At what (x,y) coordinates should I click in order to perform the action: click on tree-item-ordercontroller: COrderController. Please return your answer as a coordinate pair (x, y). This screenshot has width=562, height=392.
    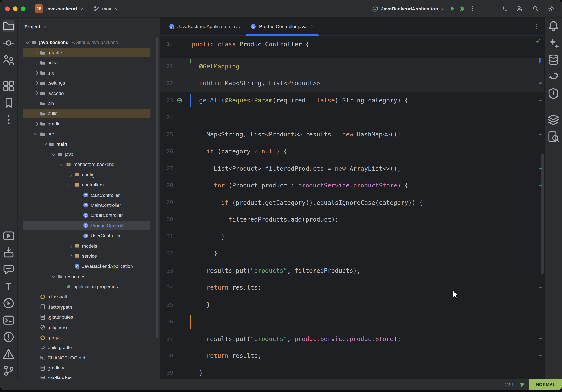
    Looking at the image, I should click on (89, 215).